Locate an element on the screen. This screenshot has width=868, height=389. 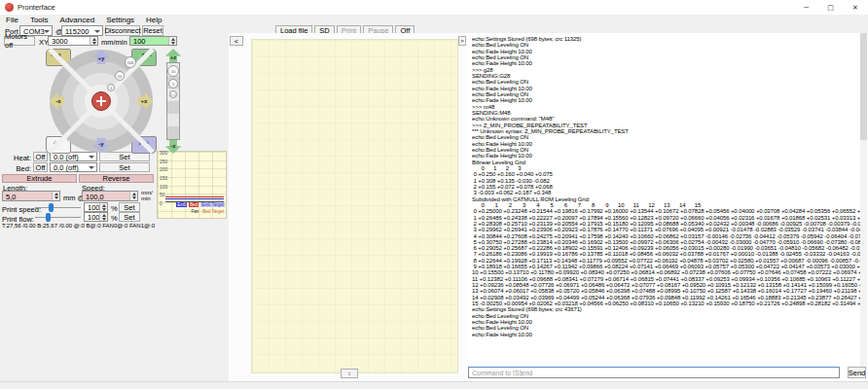
print-speed-value: 100 is located at coordinates (93, 208).